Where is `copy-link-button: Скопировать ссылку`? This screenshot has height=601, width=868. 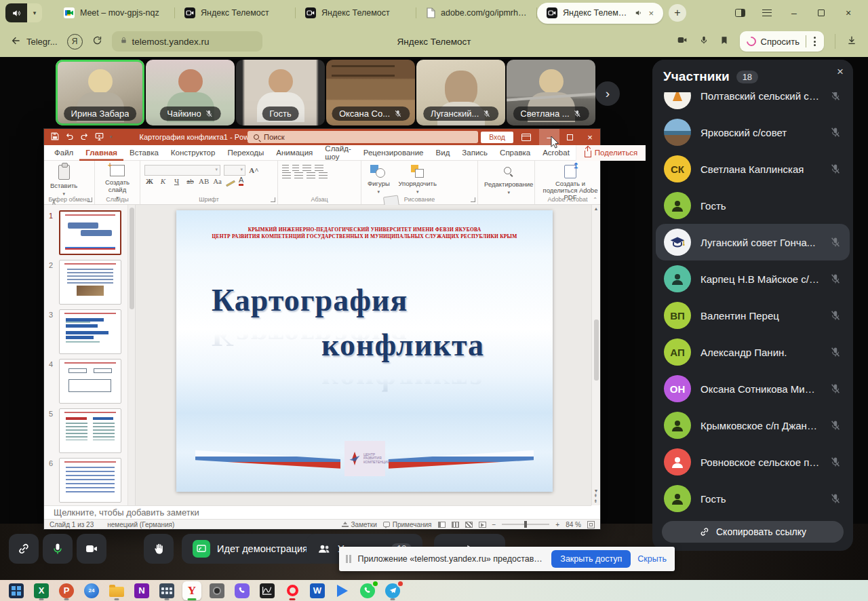 copy-link-button: Скопировать ссылку is located at coordinates (753, 532).